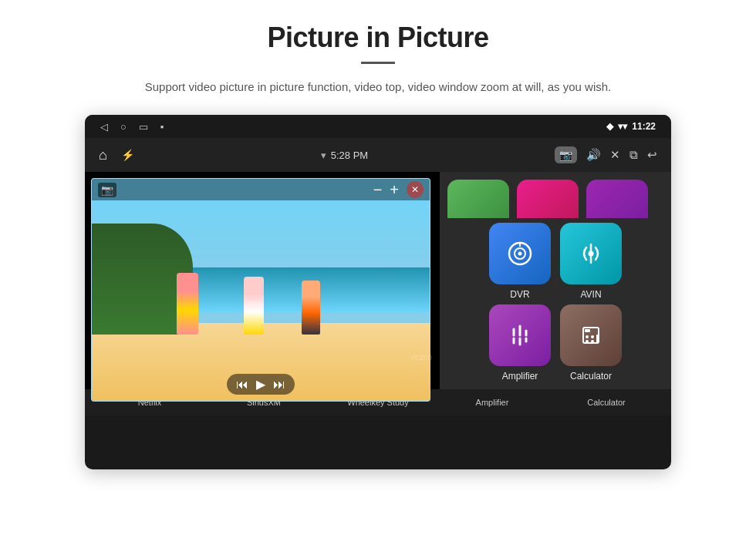 Image resolution: width=756 pixels, height=538 pixels. What do you see at coordinates (606, 402) in the screenshot?
I see `calculator-bottom-label: Calculator` at bounding box center [606, 402].